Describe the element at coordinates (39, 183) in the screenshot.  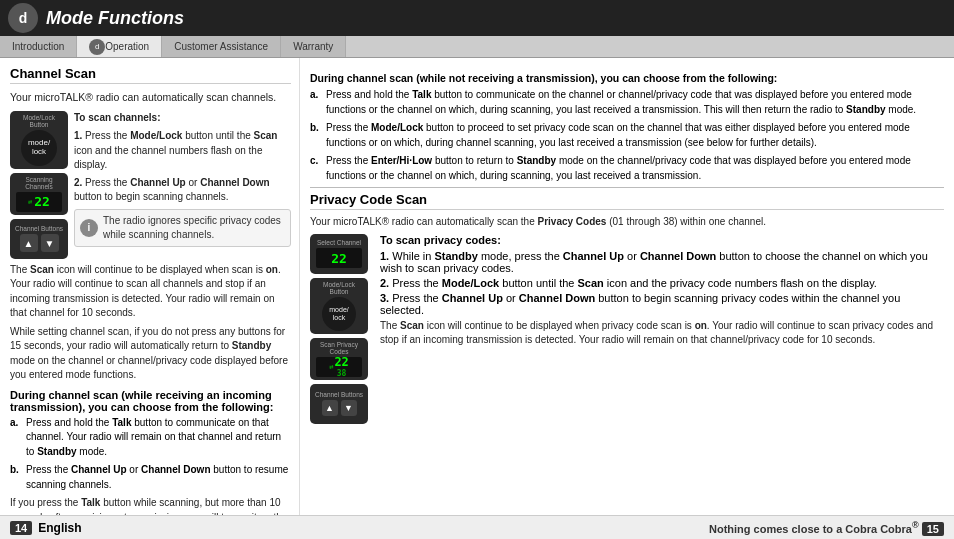
I see `device2-label: Scanning Channels` at that location.